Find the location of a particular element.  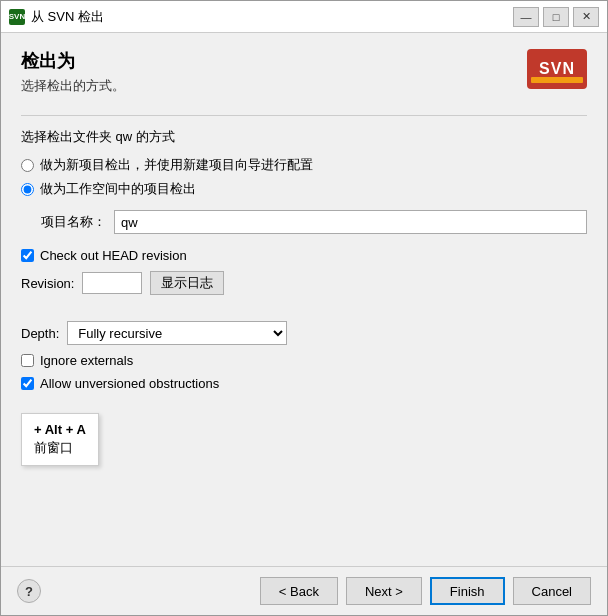

header-section: 检出为 选择检出的方式。 SVN is located at coordinates (304, 72).